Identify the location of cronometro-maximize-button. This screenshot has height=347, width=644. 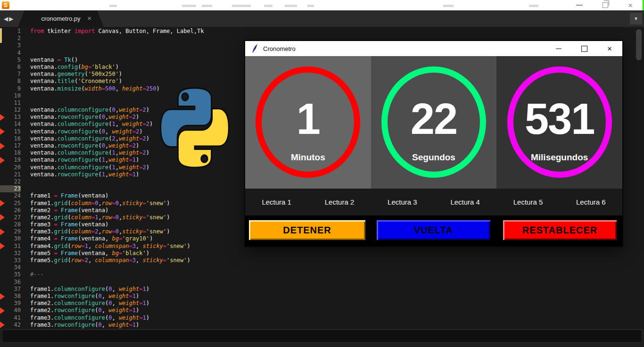
(584, 49).